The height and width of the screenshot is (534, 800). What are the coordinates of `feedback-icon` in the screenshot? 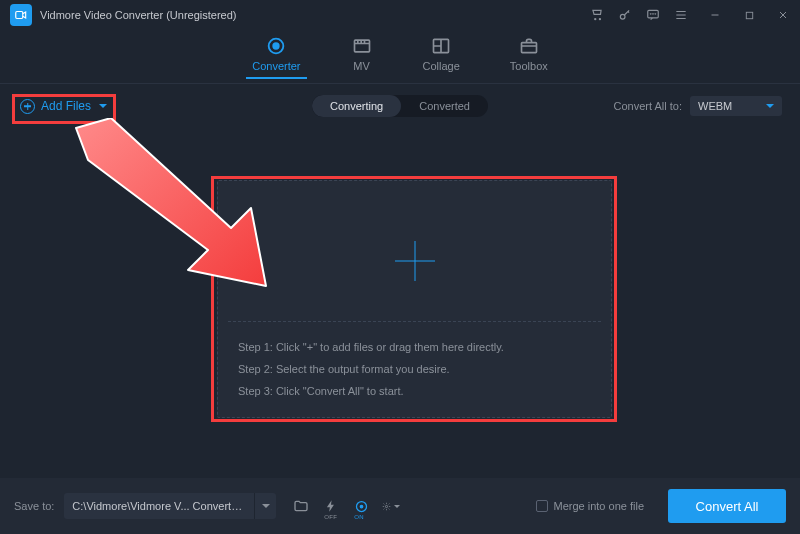 It's located at (653, 15).